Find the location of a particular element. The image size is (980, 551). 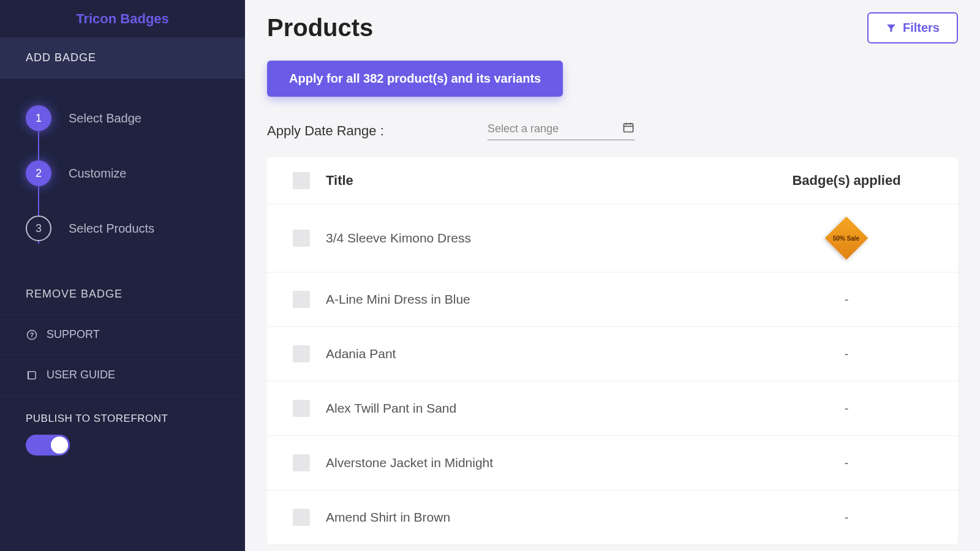

table-row: Amend Shirt in Brown- is located at coordinates (612, 518).